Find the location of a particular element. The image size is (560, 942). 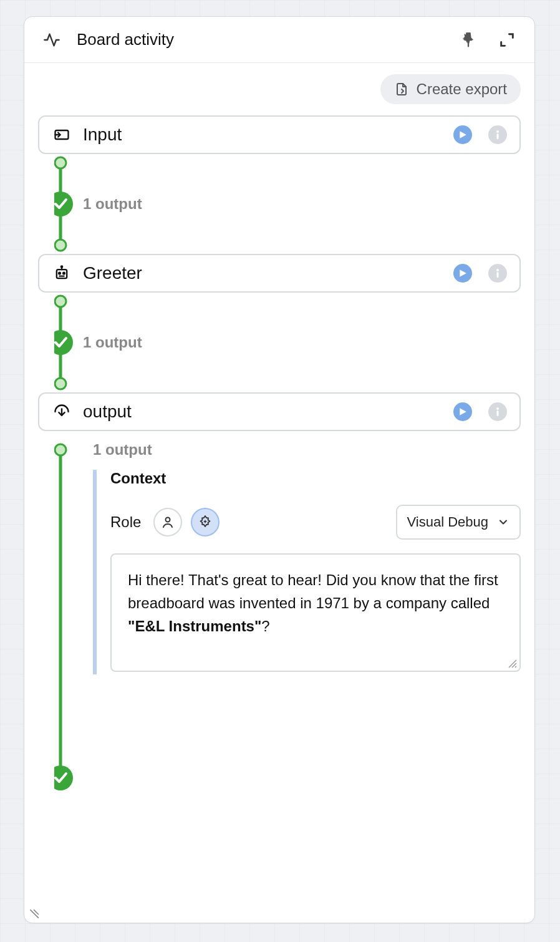

export-row: Create export is located at coordinates (279, 89).